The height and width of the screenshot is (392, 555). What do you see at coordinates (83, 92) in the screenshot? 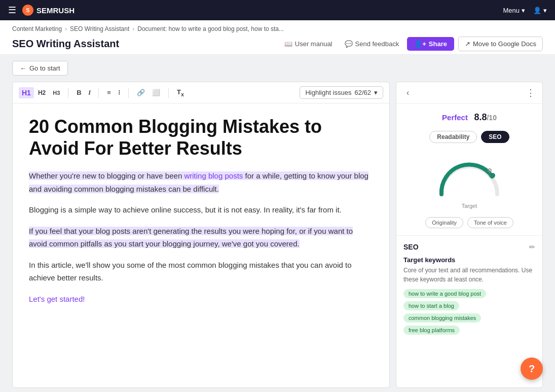
I see `format-group: B I` at bounding box center [83, 92].